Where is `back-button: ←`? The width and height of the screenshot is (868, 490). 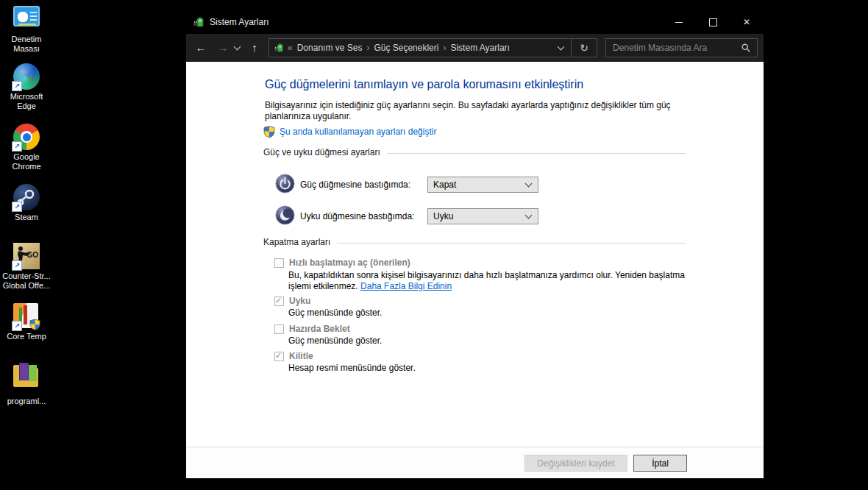 back-button: ← is located at coordinates (201, 48).